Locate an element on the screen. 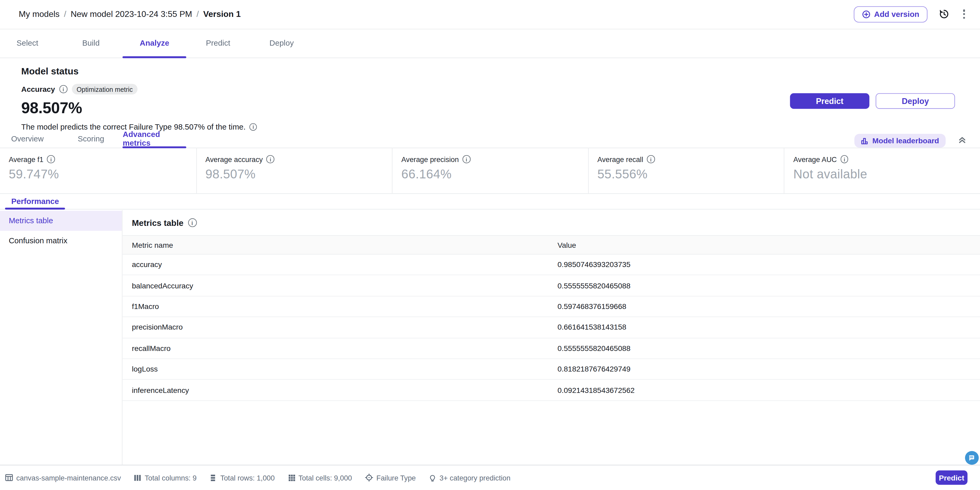  tab-select: Select is located at coordinates (30, 43).